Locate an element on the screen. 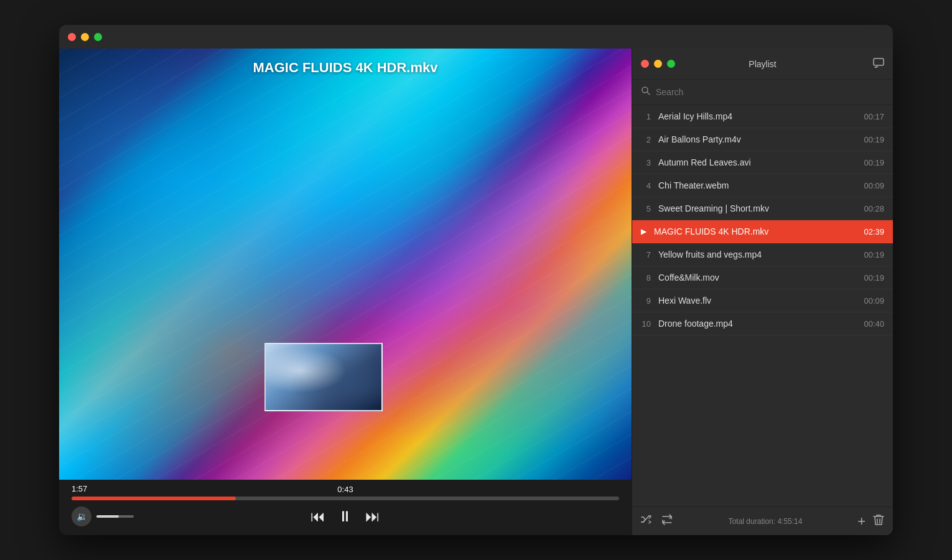 This screenshot has width=952, height=560. title-bar is located at coordinates (476, 37).